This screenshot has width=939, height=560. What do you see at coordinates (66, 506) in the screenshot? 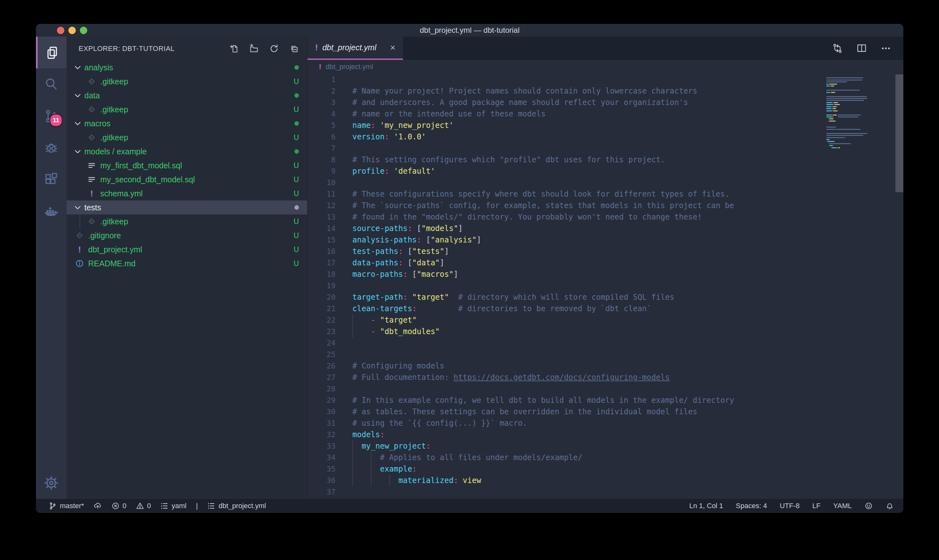
I see `status-master-: master*` at bounding box center [66, 506].